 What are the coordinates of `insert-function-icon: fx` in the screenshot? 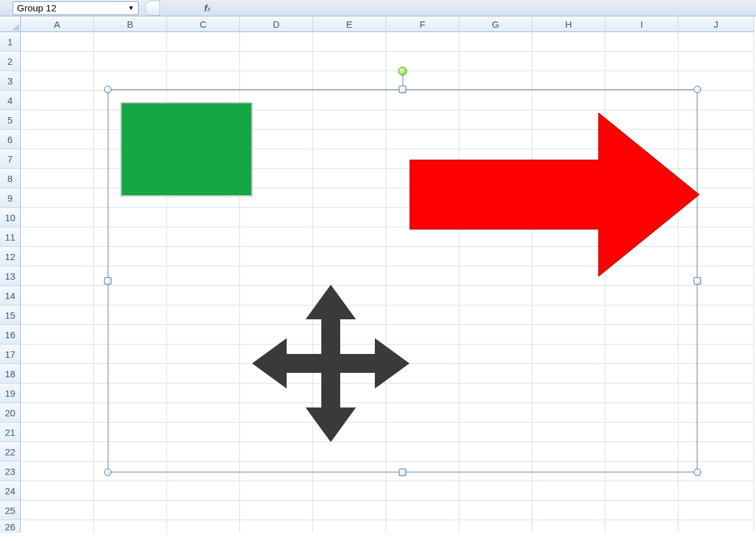 It's located at (207, 8).